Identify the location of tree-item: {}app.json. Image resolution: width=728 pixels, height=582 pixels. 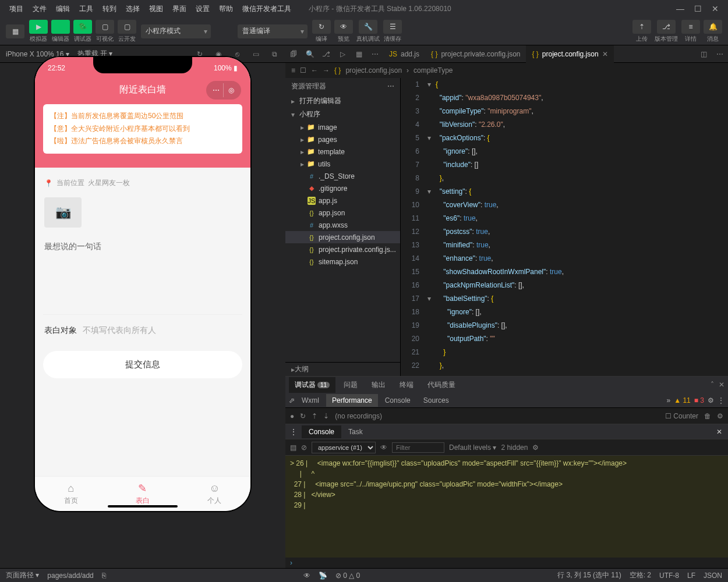
(342, 213).